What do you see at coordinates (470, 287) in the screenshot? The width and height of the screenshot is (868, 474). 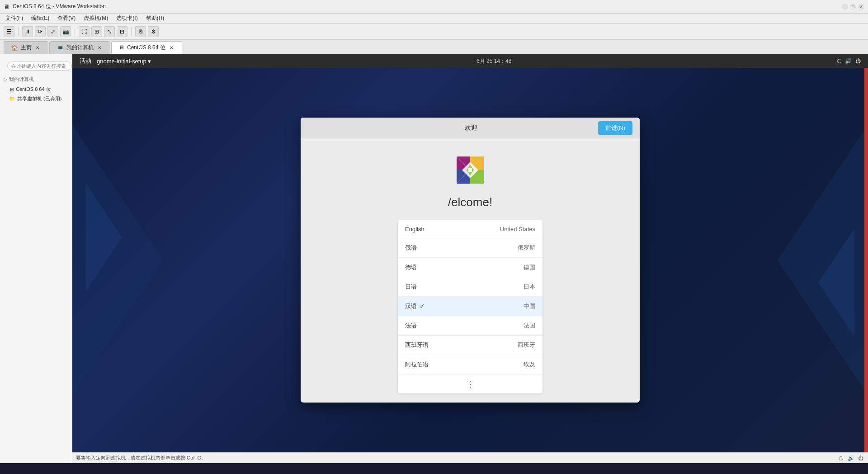 I see `lang-item-japanese: 日语 日本` at bounding box center [470, 287].